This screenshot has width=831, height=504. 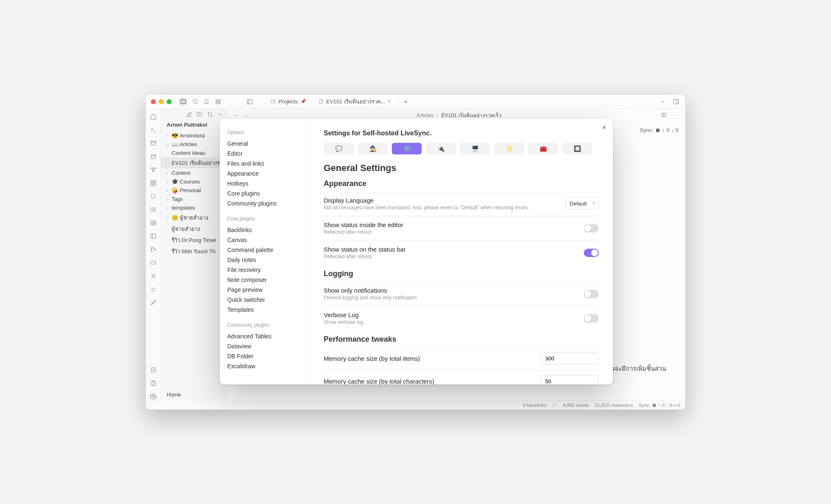 What do you see at coordinates (591, 228) in the screenshot?
I see `toggle-status-editor` at bounding box center [591, 228].